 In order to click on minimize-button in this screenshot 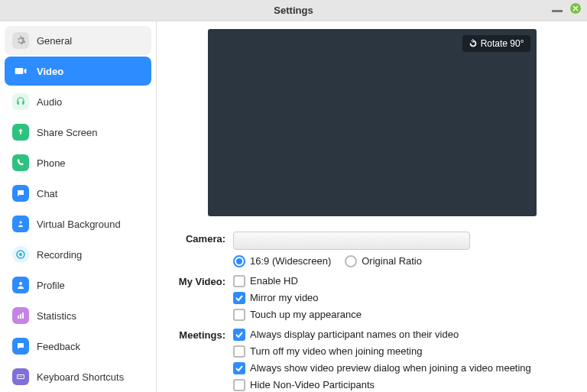, I will do `click(557, 11)`.